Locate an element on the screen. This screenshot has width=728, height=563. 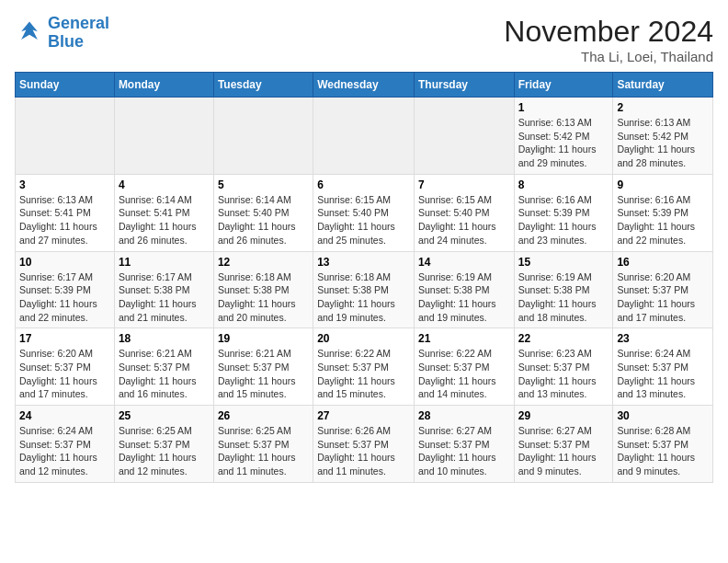
day-info: Sunrise: 6:22 AM Sunset: 5:37 PM Dayligh… is located at coordinates (364, 373).